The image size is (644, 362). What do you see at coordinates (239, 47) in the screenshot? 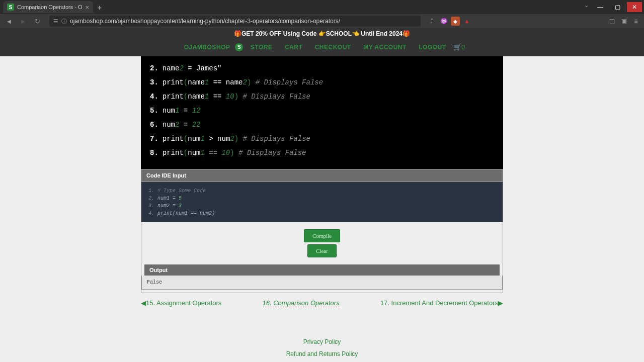
I see `brand-logo-icon: S` at bounding box center [239, 47].